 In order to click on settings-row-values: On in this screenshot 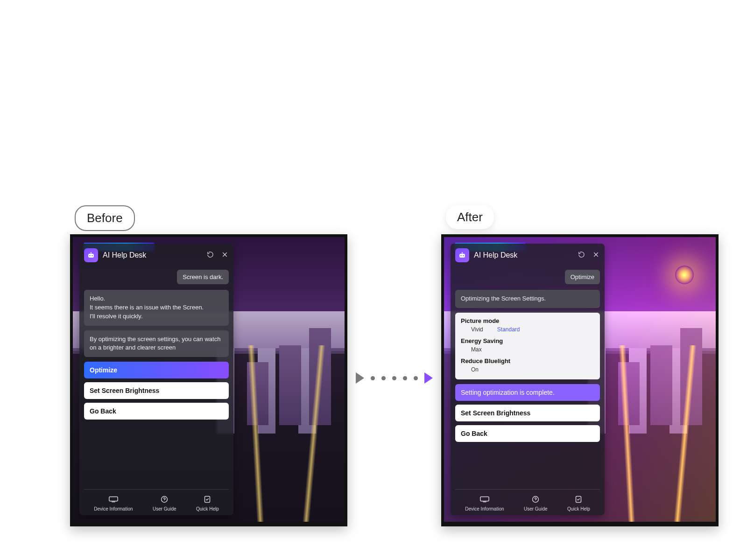, I will do `click(528, 370)`.